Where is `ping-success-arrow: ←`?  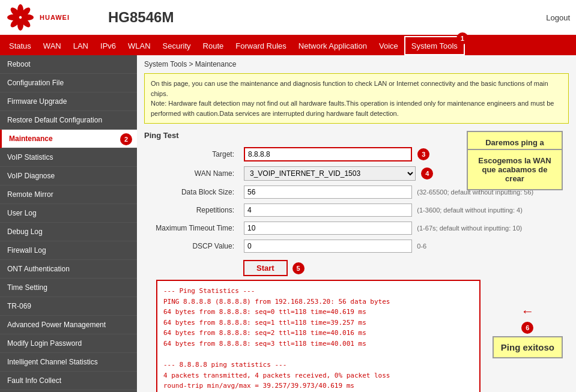
ping-success-arrow: ← is located at coordinates (527, 312).